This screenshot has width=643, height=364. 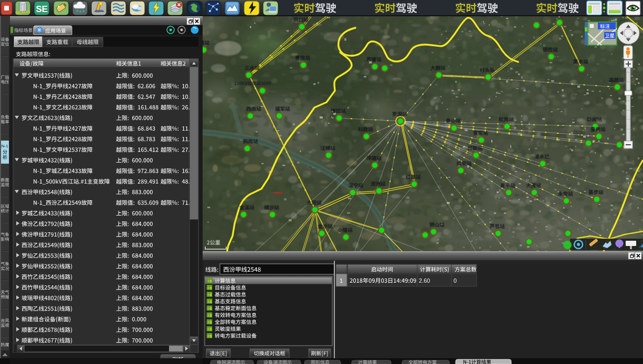 I want to click on svg-text: 0, so click(x=455, y=281).